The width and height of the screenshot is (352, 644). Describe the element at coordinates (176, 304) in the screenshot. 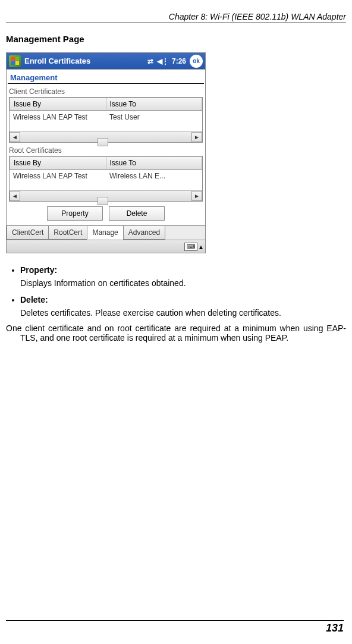

I see `body-text: • Property: Displays Information on cert…` at that location.